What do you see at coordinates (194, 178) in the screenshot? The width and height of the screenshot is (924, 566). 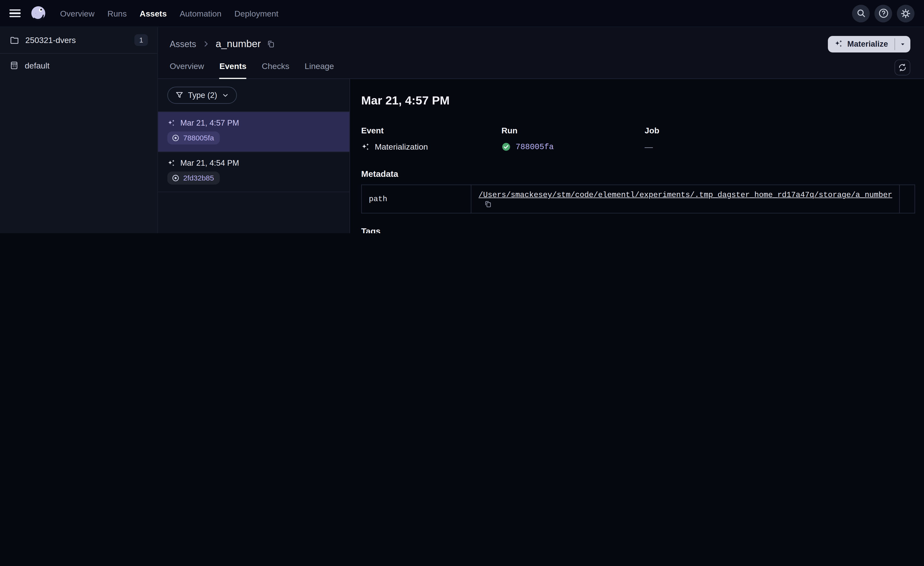 I see `run-id-badge: 2fd32b85` at bounding box center [194, 178].